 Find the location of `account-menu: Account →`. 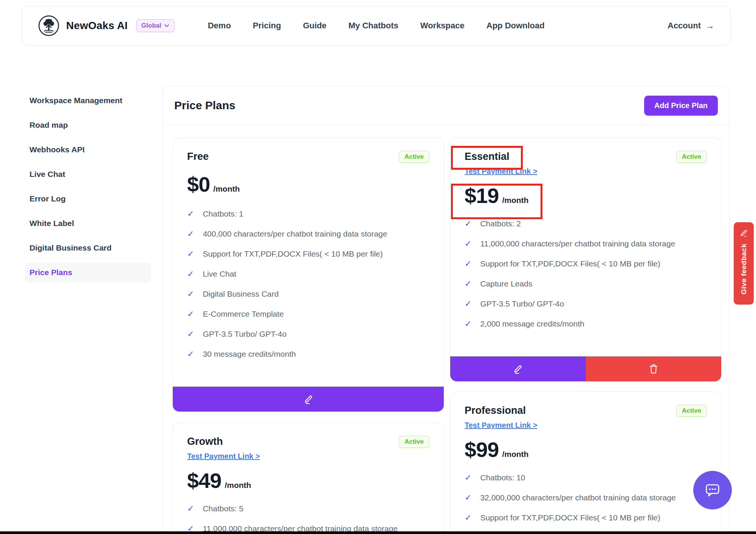

account-menu: Account → is located at coordinates (691, 26).